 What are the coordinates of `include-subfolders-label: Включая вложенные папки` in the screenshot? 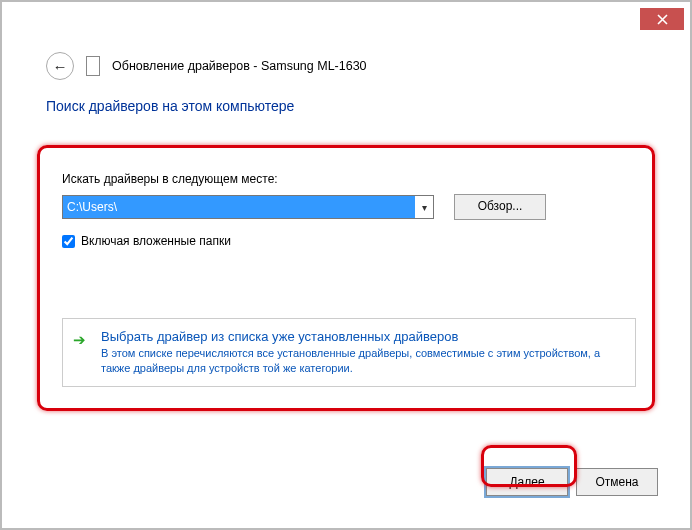 It's located at (156, 241).